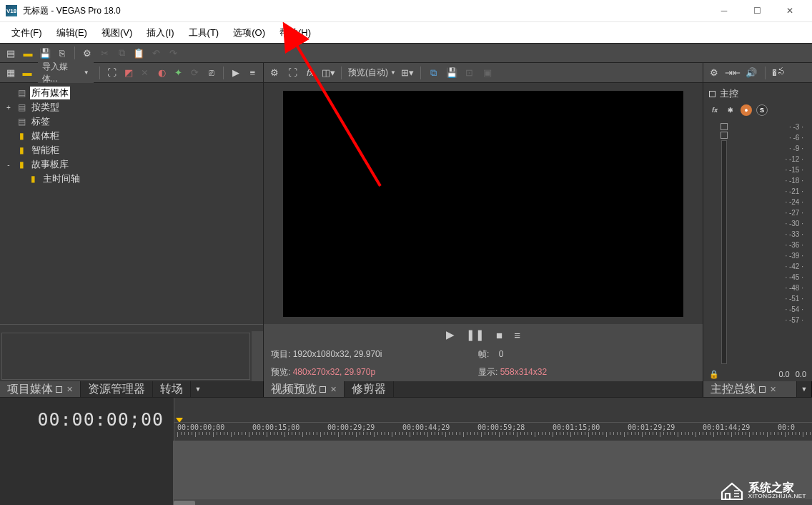 The width and height of the screenshot is (812, 505). I want to click on tab-project-media: 项目媒体 ✕, so click(40, 389).